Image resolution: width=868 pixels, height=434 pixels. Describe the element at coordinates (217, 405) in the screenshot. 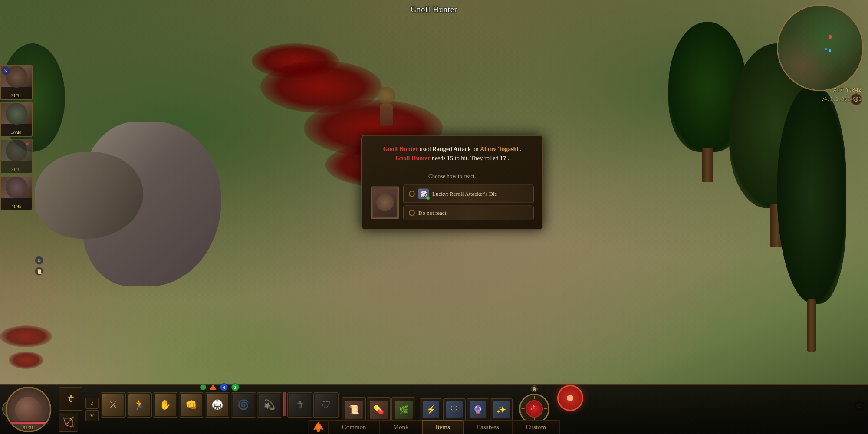

I see `action-slot-5: 🥋` at that location.